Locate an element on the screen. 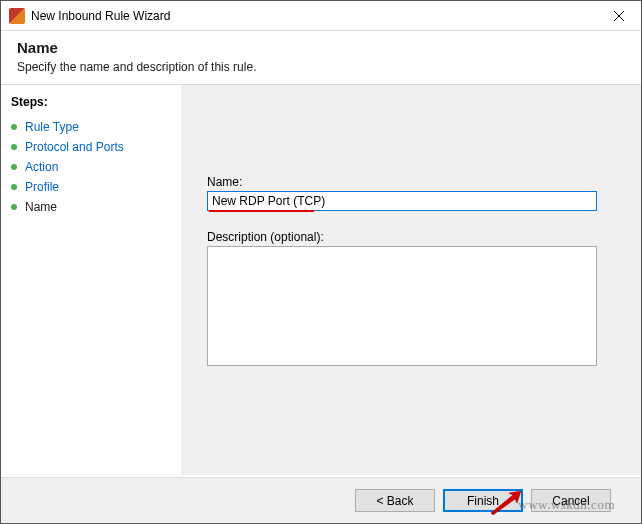  name-label: Name: is located at coordinates (402, 182).